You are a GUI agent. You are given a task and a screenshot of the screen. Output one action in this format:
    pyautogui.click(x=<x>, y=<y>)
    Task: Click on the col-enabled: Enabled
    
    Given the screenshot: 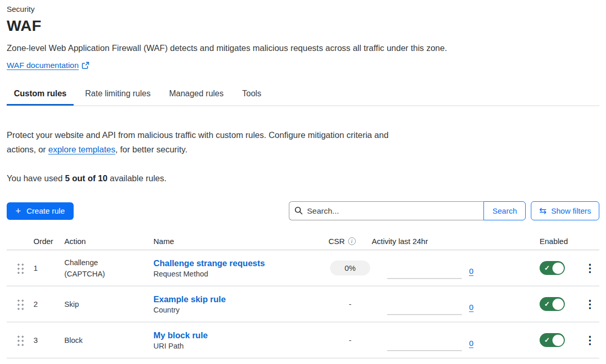 What is the action you would take?
    pyautogui.click(x=560, y=241)
    